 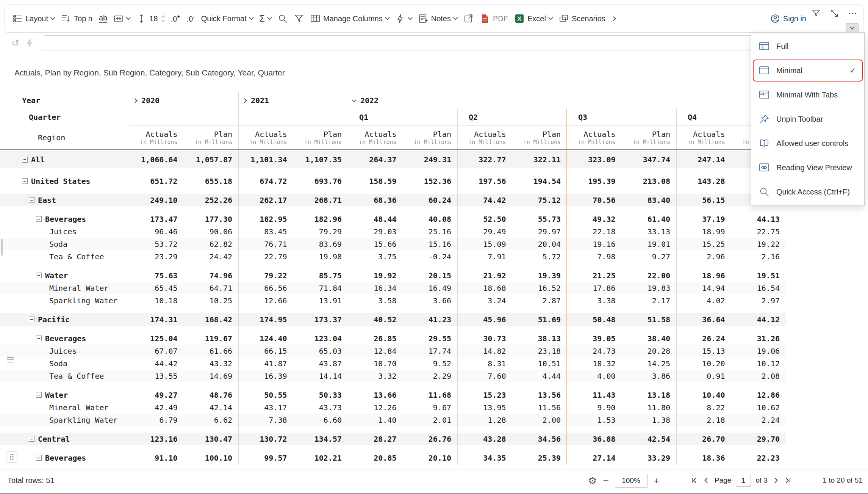 I want to click on cell: 16.39, so click(x=266, y=376).